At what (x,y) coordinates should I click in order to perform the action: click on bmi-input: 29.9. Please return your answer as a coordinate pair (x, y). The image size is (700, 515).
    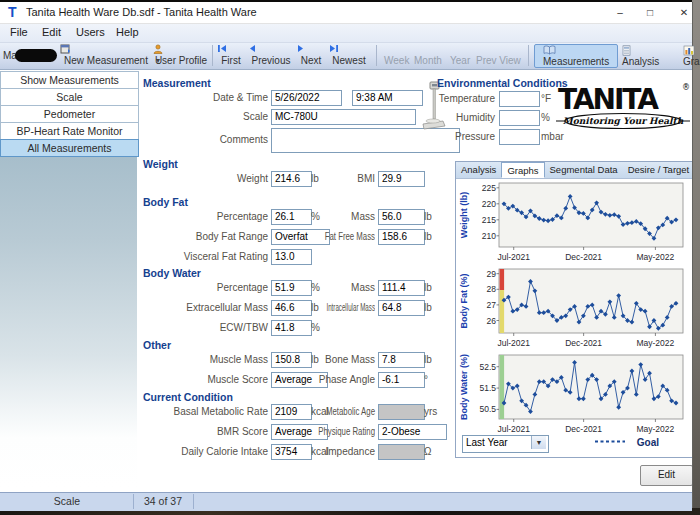
    Looking at the image, I should click on (402, 179).